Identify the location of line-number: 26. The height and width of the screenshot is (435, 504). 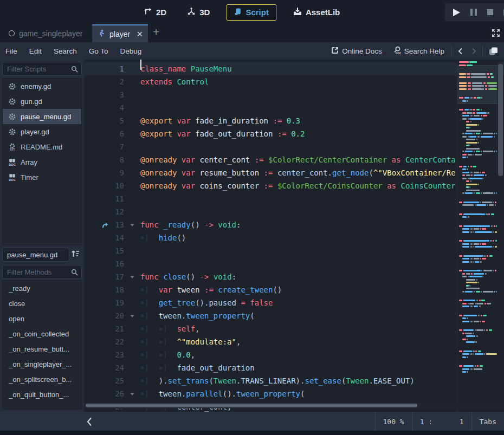
(117, 394).